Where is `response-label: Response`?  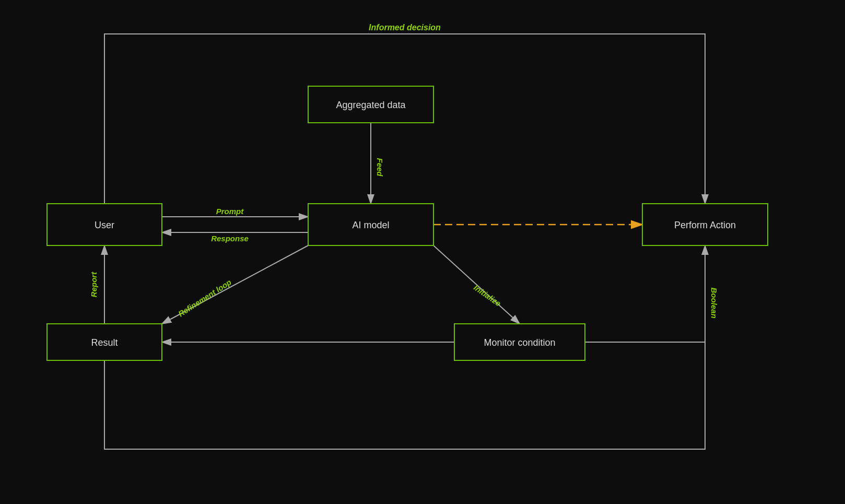
response-label: Response is located at coordinates (230, 238).